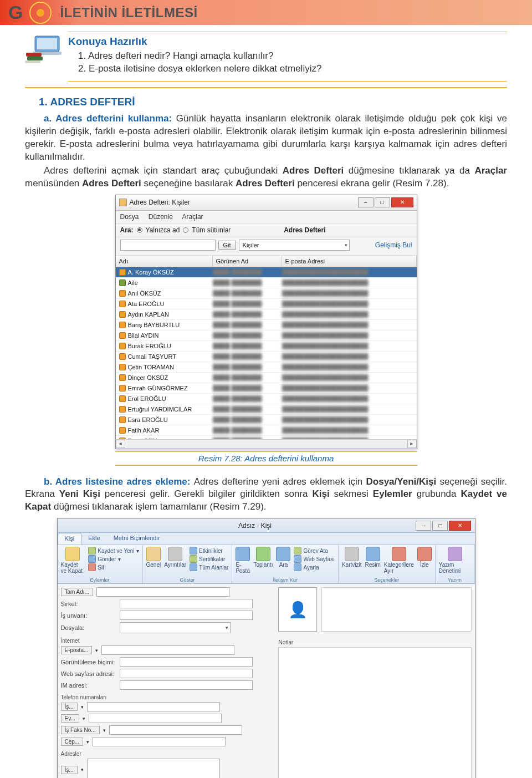  What do you see at coordinates (314, 551) in the screenshot?
I see `assign-task-button: Görev Ata` at bounding box center [314, 551].